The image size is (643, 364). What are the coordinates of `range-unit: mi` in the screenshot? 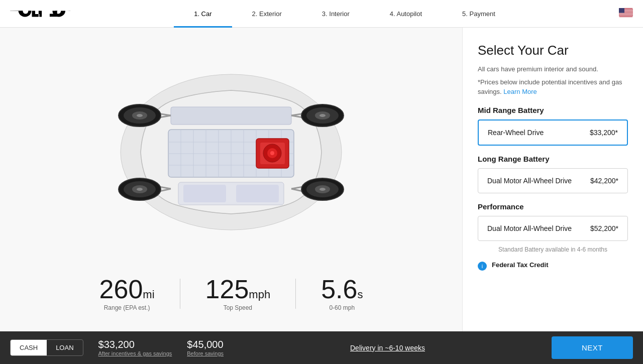 It's located at (149, 294).